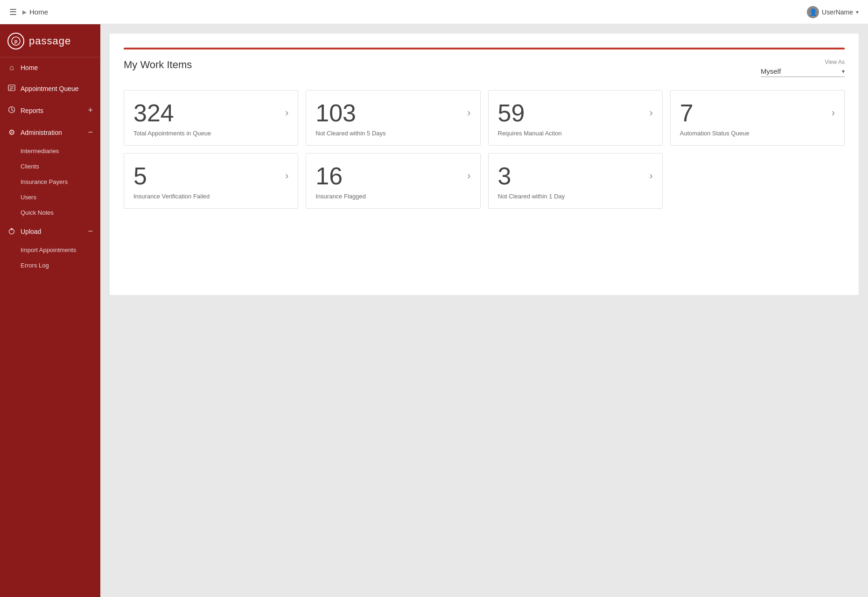  Describe the element at coordinates (140, 176) in the screenshot. I see `work-card-number-4: 5` at that location.